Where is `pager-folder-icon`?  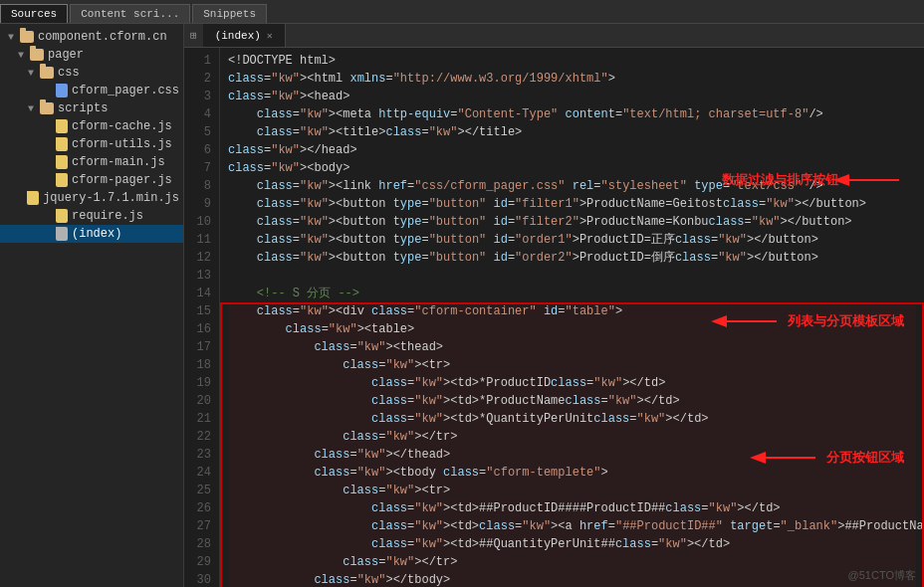
pager-folder-icon is located at coordinates (37, 55).